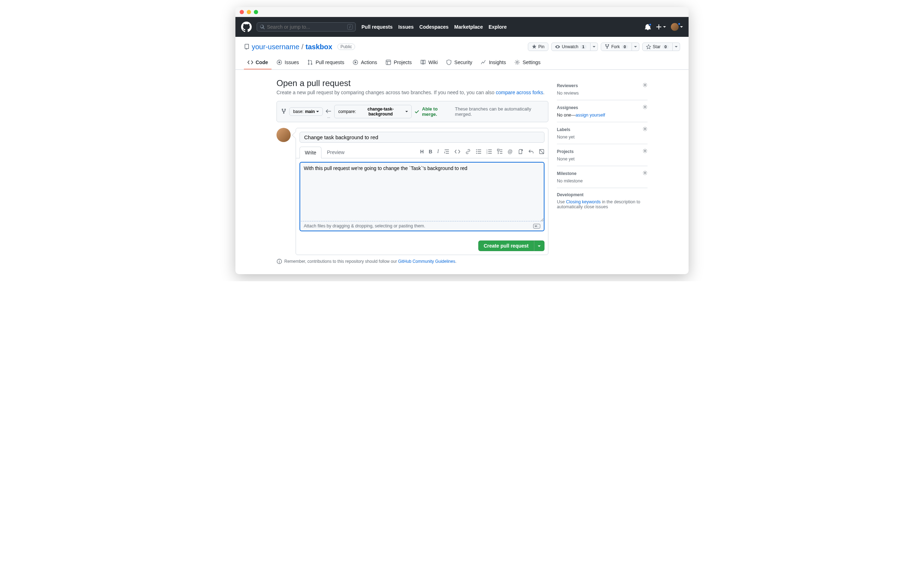 This screenshot has height=583, width=924. What do you see at coordinates (258, 63) in the screenshot?
I see `tab-code: Code` at bounding box center [258, 63].